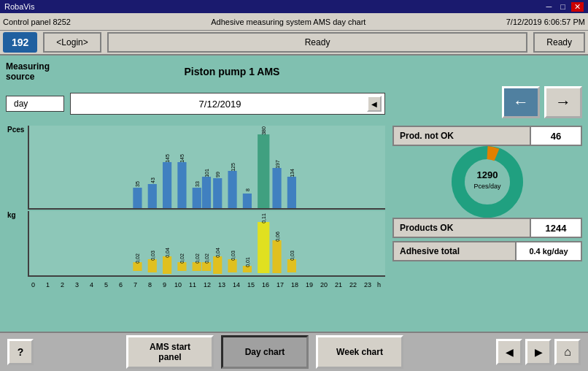  I want to click on close-icon: ✕, so click(578, 7).